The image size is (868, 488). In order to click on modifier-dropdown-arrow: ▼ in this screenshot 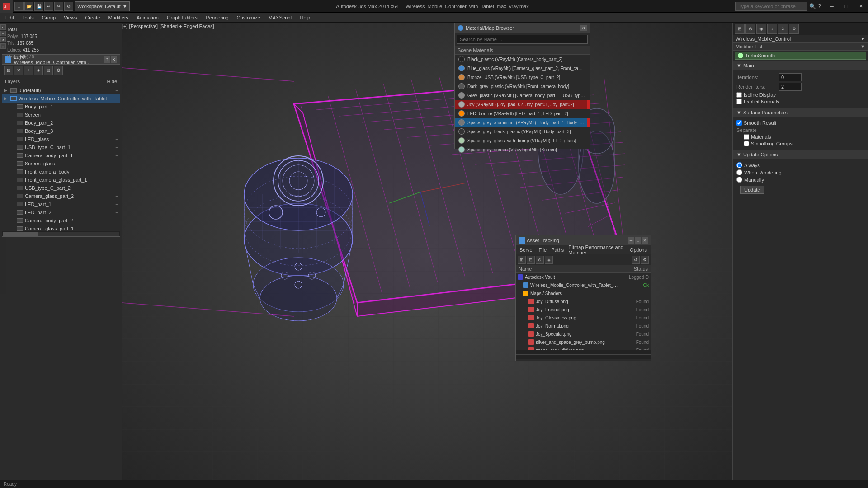, I will do `click(863, 39)`.